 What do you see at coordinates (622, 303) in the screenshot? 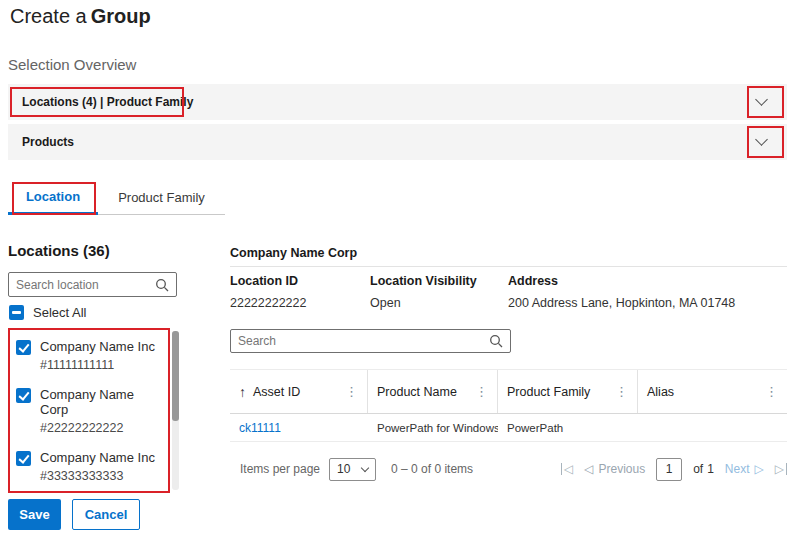
I see `field-value: 200 Address Lane, Hopkinton, MA 01748` at bounding box center [622, 303].